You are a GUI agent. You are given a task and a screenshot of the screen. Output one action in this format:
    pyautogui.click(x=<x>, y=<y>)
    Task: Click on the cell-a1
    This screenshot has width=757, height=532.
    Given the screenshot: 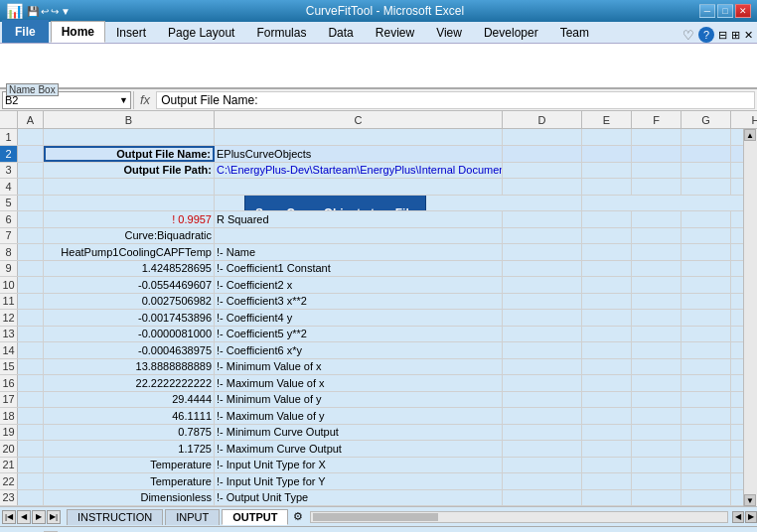 What is the action you would take?
    pyautogui.click(x=31, y=137)
    